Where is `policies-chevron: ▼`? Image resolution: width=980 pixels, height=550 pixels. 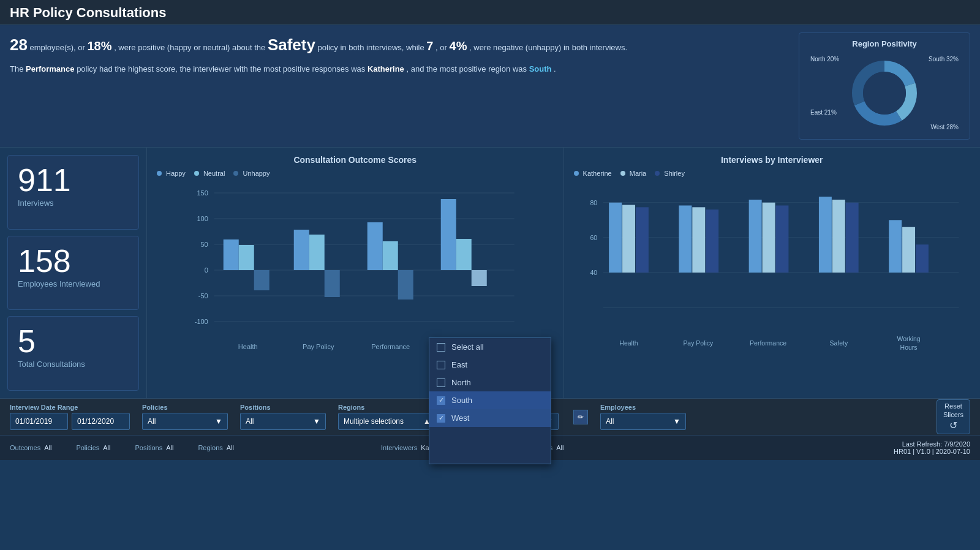 policies-chevron: ▼ is located at coordinates (219, 421).